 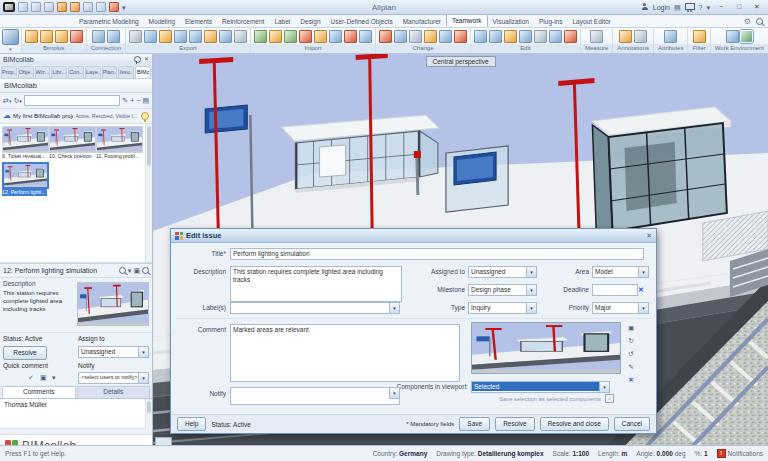 What do you see at coordinates (631, 354) in the screenshot?
I see `rotate-view-icon: ↺` at bounding box center [631, 354].